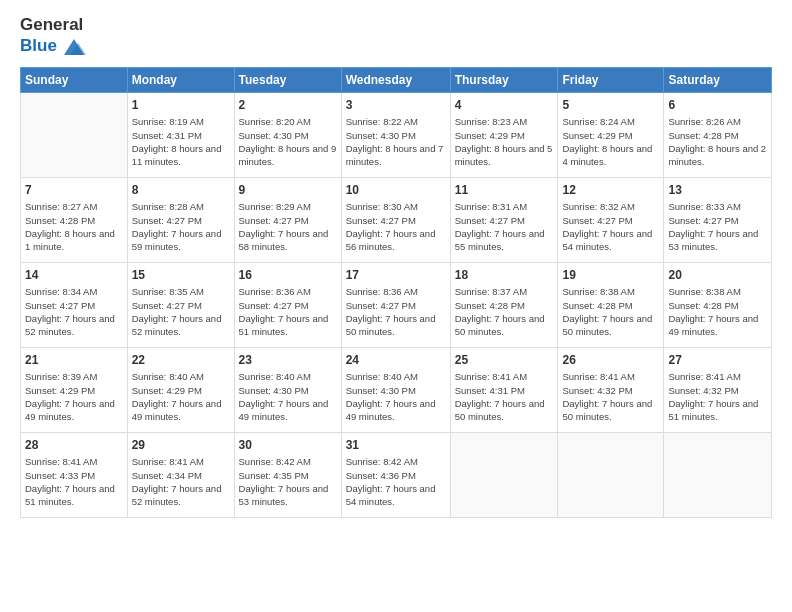 The image size is (792, 612). Describe the element at coordinates (611, 80) in the screenshot. I see `weekday-header-friday: Friday` at that location.